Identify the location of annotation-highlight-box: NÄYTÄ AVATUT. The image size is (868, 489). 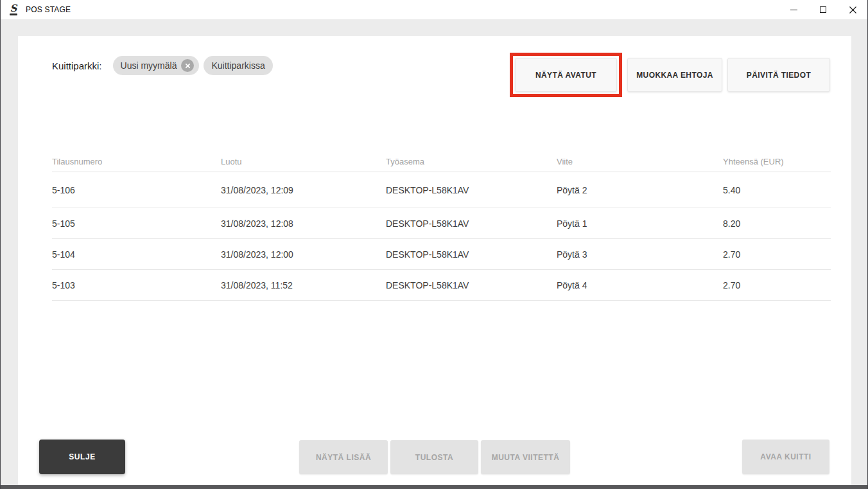
(566, 75).